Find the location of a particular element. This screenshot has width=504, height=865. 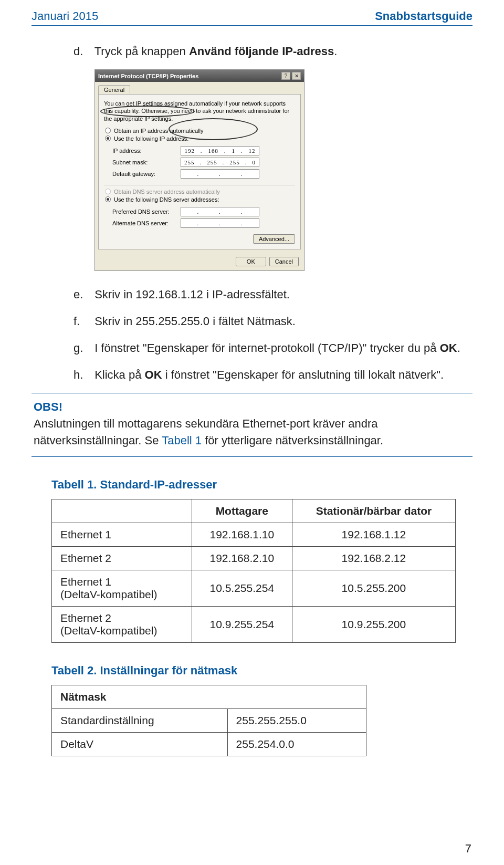

help-icon: ? is located at coordinates (286, 76).